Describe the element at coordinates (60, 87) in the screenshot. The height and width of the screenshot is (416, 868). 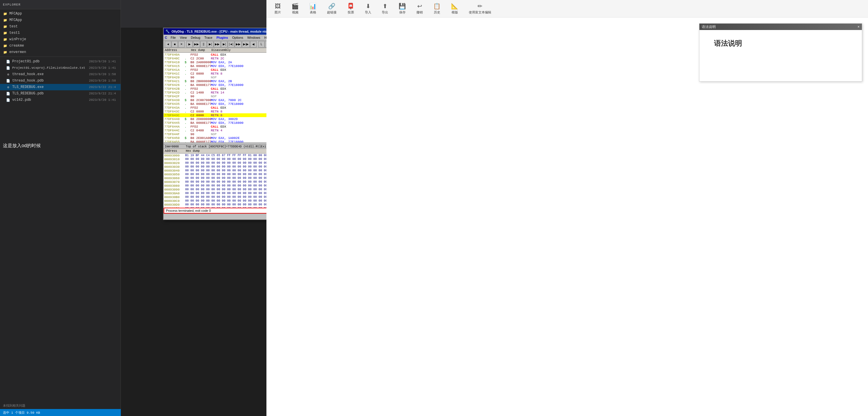
I see `file-tls-redebug-exe: ⚙ TLS_REDEBUG.exe 2023/8/22 21:4` at that location.